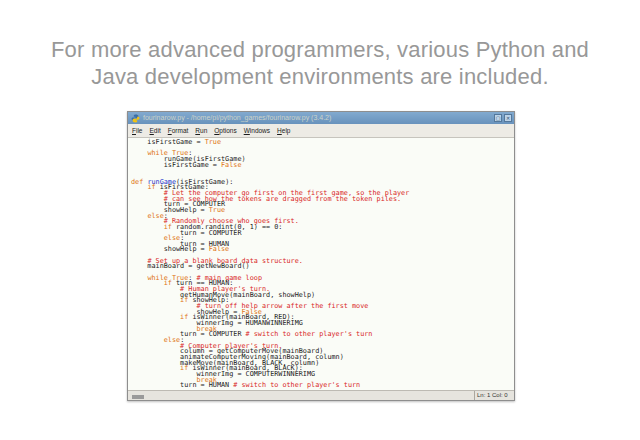 Image resolution: width=640 pixels, height=440 pixels. What do you see at coordinates (494, 396) in the screenshot?
I see `line-column-indicator: Ln: 1 Col: 0` at bounding box center [494, 396].